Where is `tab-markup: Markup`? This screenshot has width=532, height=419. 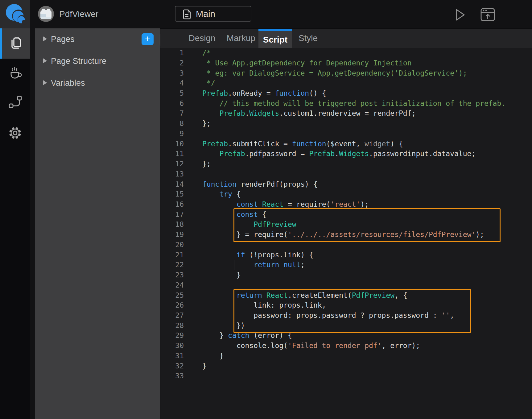
tab-markup: Markup is located at coordinates (241, 39).